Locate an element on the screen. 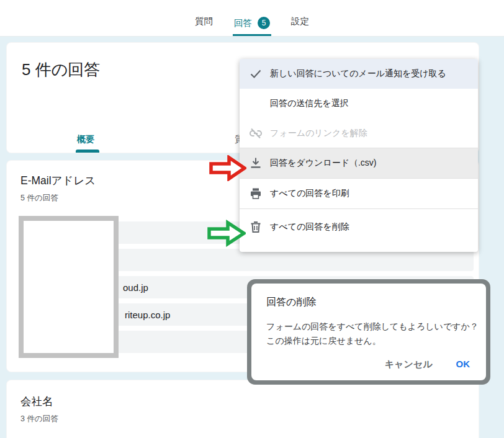  menu-item-print-all: すべての回答を印刷 is located at coordinates (359, 194).